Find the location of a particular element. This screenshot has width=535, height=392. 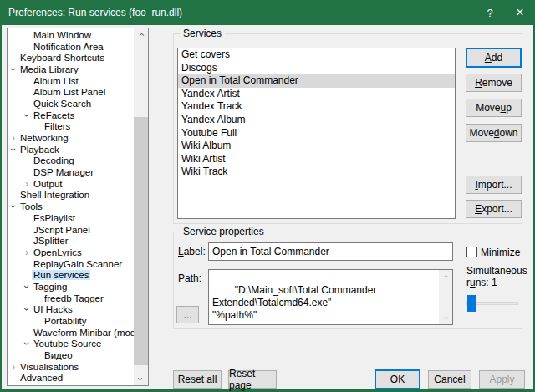

minimize-checkbox is located at coordinates (471, 252).